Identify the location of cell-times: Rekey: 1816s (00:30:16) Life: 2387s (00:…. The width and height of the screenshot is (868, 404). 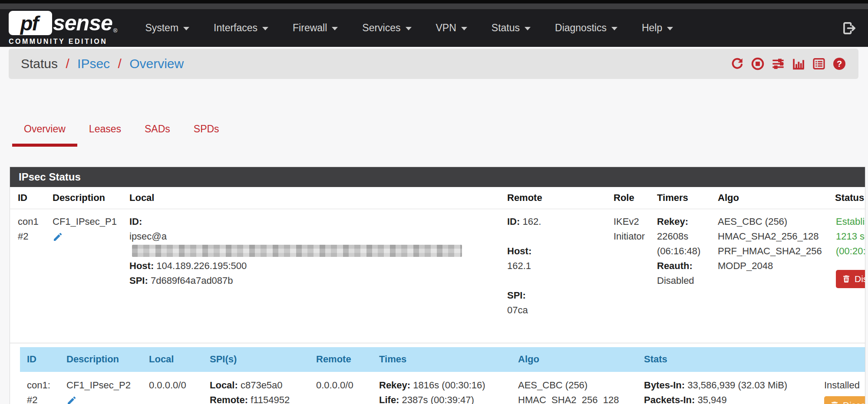
(443, 388).